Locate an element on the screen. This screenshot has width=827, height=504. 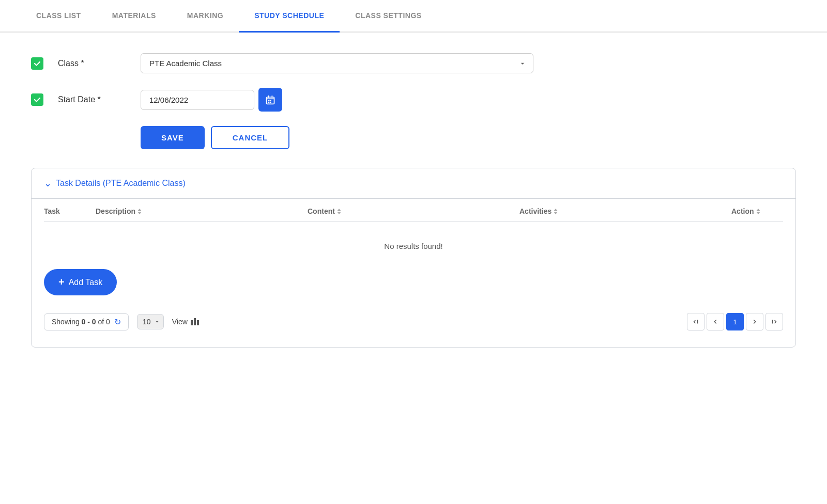
class-row: Class * PTE Academic Class is located at coordinates (414, 63).